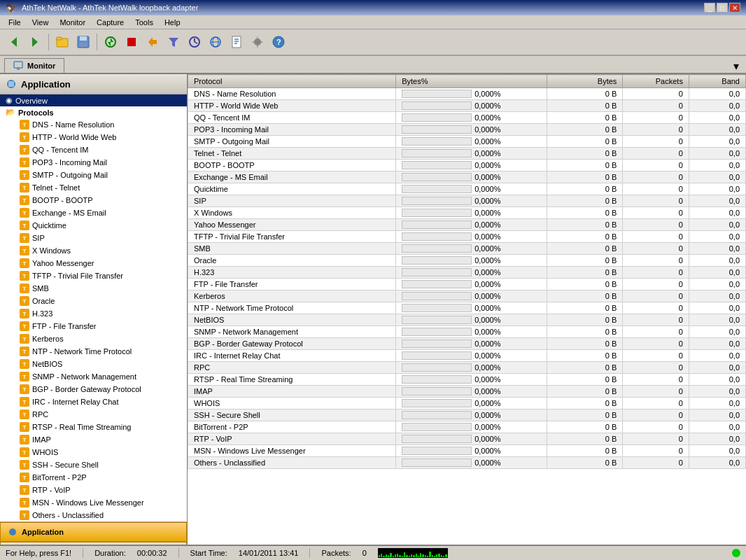 The width and height of the screenshot is (746, 560). I want to click on clock-button, so click(195, 42).